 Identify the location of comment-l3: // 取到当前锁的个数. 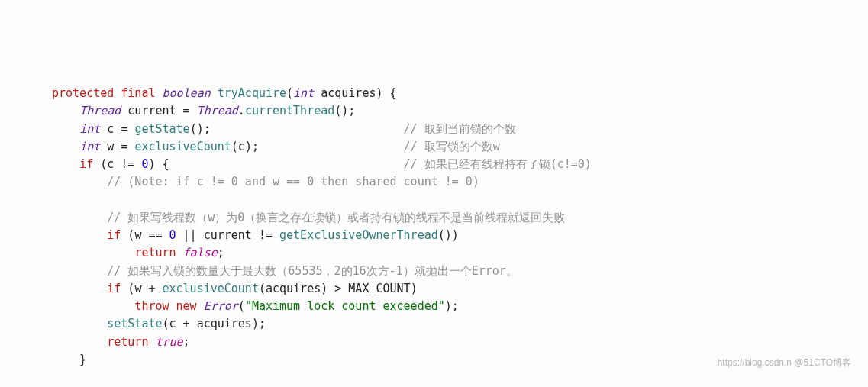
(460, 129).